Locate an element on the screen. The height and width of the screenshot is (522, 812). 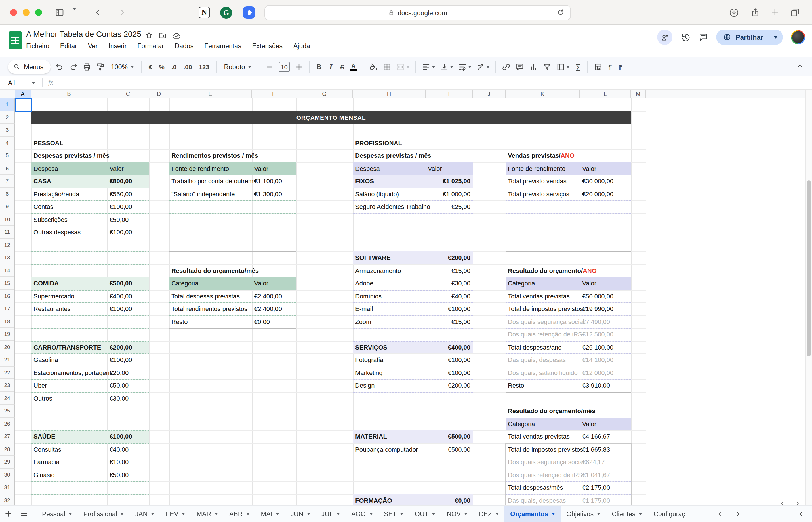
row-header-9: 9 is located at coordinates (7, 207).